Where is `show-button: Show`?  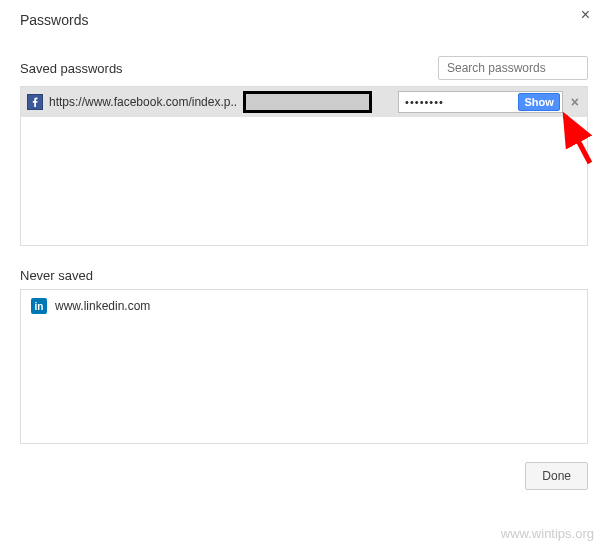
show-button: Show is located at coordinates (538, 102).